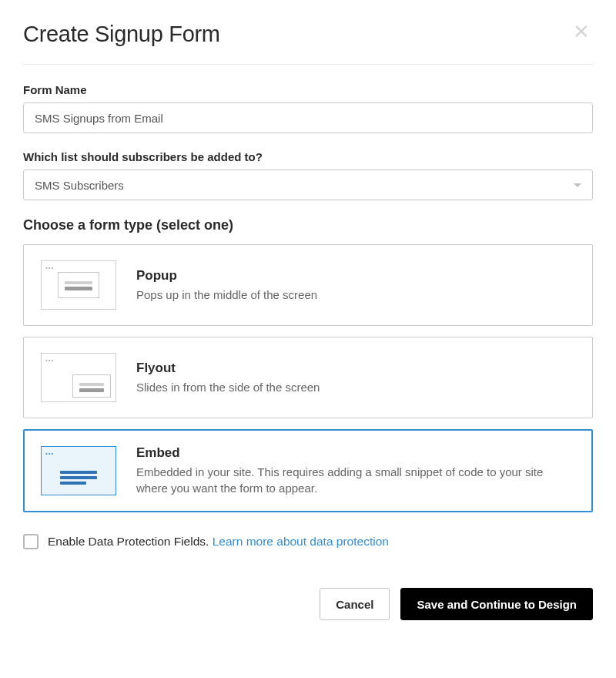  What do you see at coordinates (79, 285) in the screenshot?
I see `popup-thumb-icon: •••` at bounding box center [79, 285].